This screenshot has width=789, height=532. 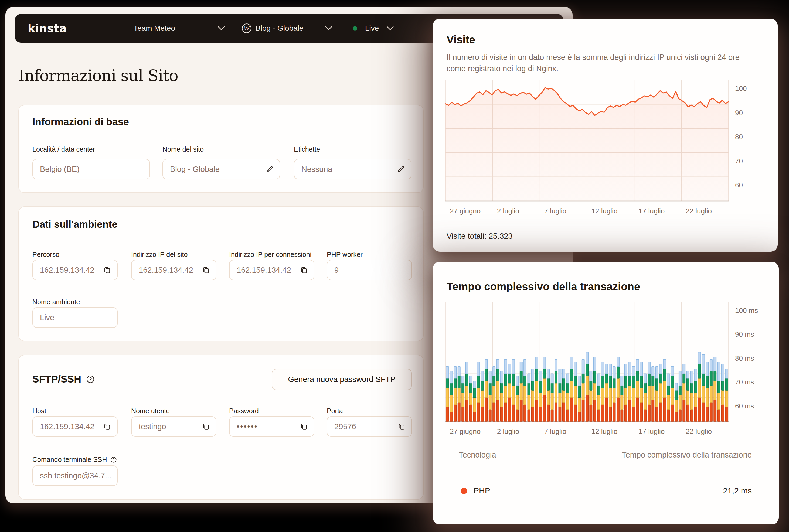 What do you see at coordinates (75, 318) in the screenshot?
I see `nome-ambiente-field: Live` at bounding box center [75, 318].